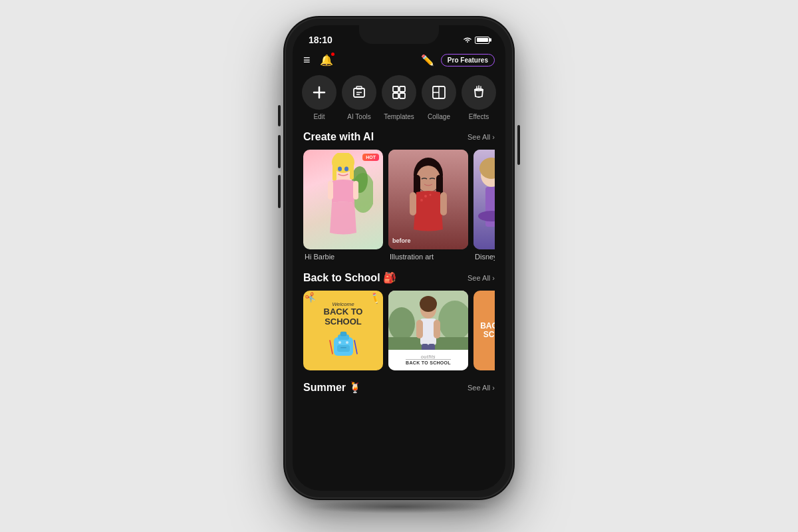  What do you see at coordinates (332, 387) in the screenshot?
I see `summer-title: Summer 🍹` at bounding box center [332, 387].